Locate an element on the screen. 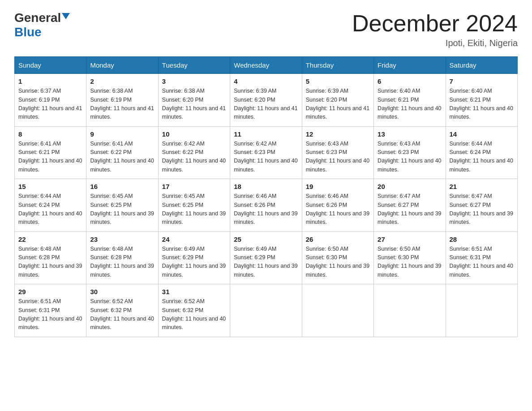 This screenshot has width=532, height=411. day-info: Sunrise: 6:38 AMSunset: 6:19 PMDaylight:… is located at coordinates (122, 104).